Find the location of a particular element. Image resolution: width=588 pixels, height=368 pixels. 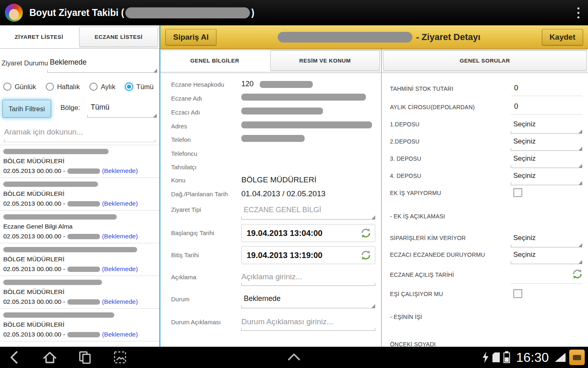

redacted-pharmacy-title is located at coordinates (345, 37).